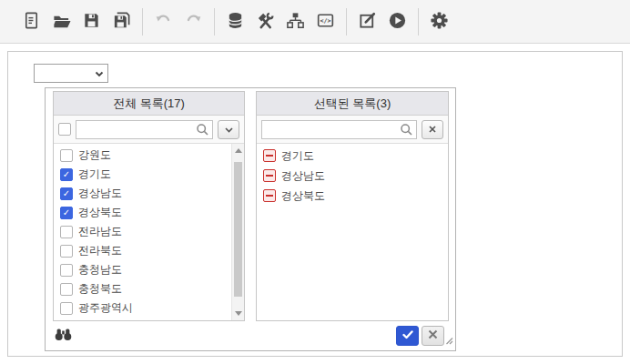 This screenshot has width=630, height=364. What do you see at coordinates (91, 22) in the screenshot?
I see `save-button` at bounding box center [91, 22].